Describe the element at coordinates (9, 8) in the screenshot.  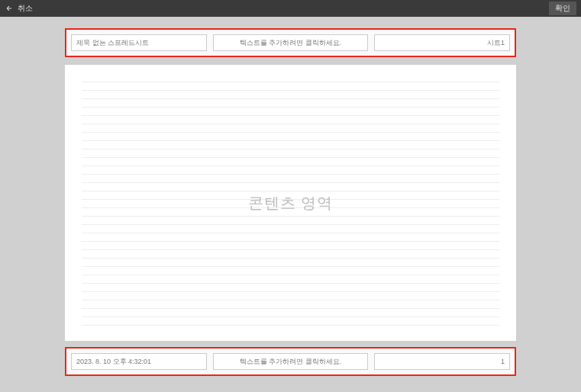
I see `back-arrow-icon` at that location.